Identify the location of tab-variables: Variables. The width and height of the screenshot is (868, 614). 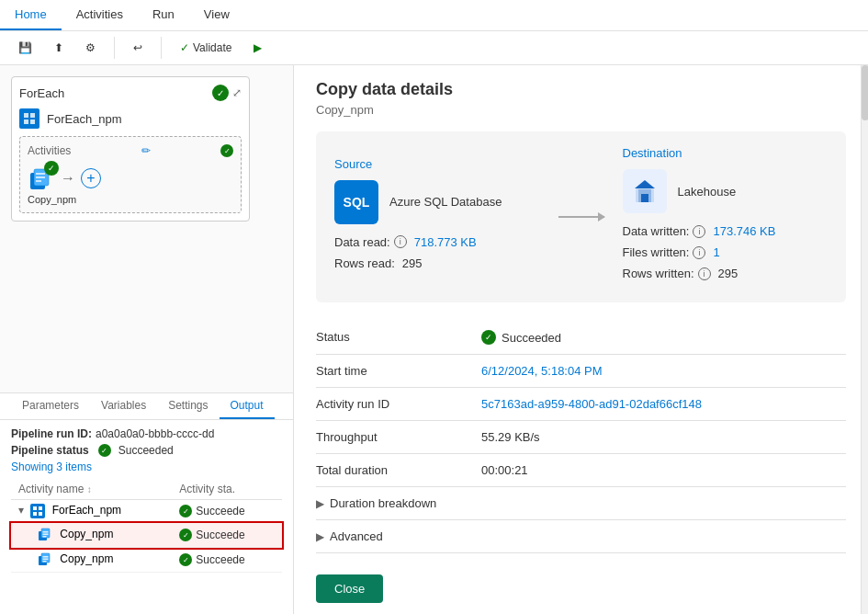
(123, 406).